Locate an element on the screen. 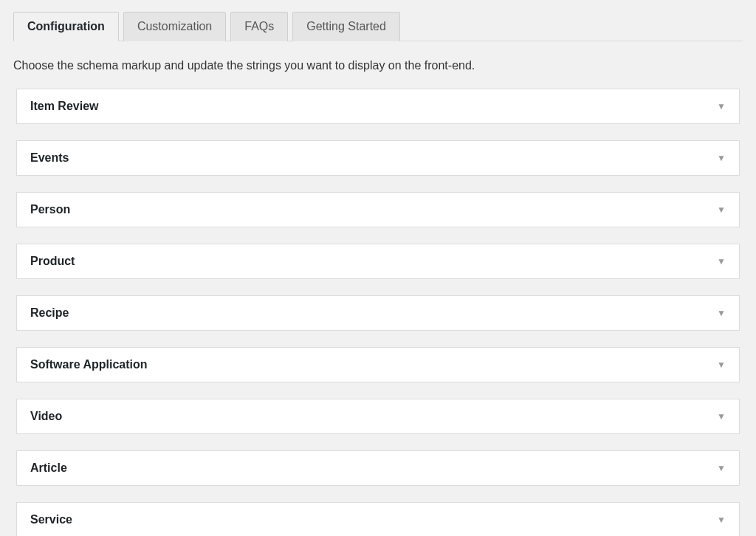 The width and height of the screenshot is (756, 536). tab-label: Getting Started is located at coordinates (346, 27).